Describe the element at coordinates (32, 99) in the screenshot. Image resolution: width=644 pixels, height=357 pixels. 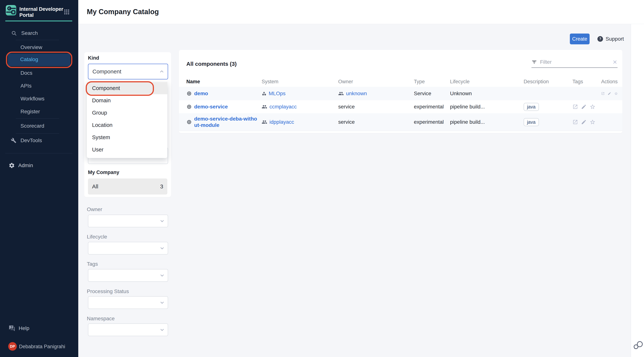
I see `sidebar-item-label: Workflows` at that location.